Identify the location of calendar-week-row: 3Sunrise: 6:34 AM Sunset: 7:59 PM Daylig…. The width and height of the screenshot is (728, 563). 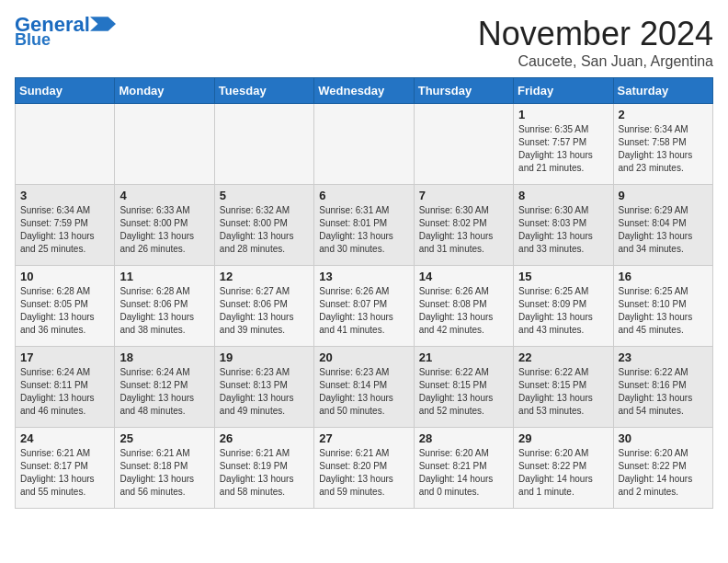
(364, 225).